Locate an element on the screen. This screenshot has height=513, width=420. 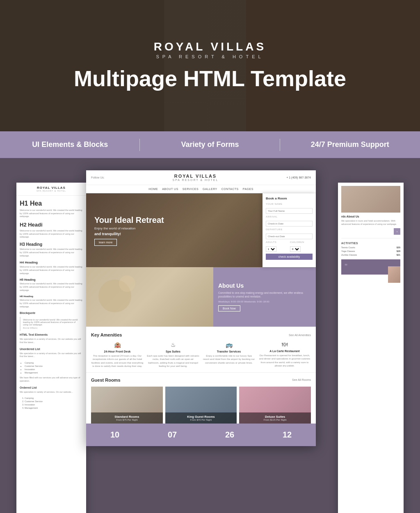
html-text-label: HTML Text Elements is located at coordinates (51, 335).